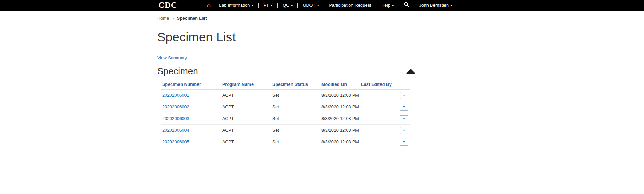 The height and width of the screenshot is (194, 644). Describe the element at coordinates (176, 142) in the screenshot. I see `specimen-number-link: 20202006005` at that location.